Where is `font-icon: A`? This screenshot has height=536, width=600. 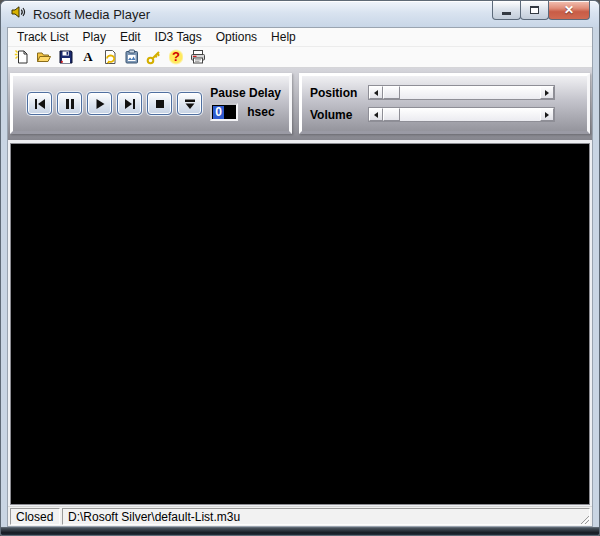
font-icon: A is located at coordinates (88, 57).